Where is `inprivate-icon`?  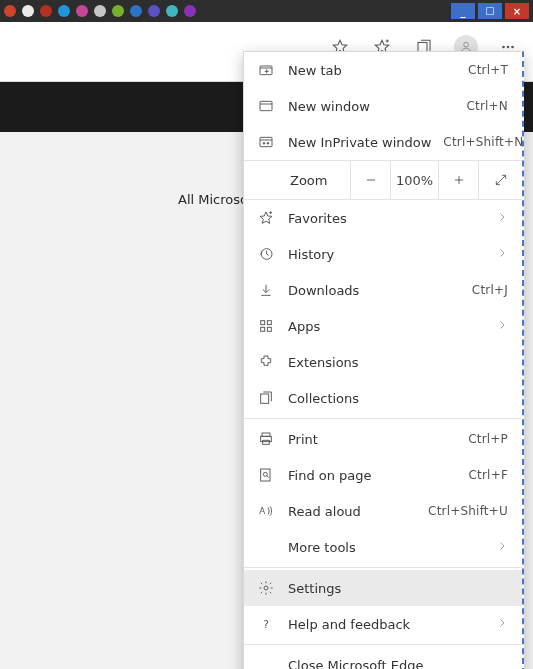 inprivate-icon is located at coordinates (266, 142).